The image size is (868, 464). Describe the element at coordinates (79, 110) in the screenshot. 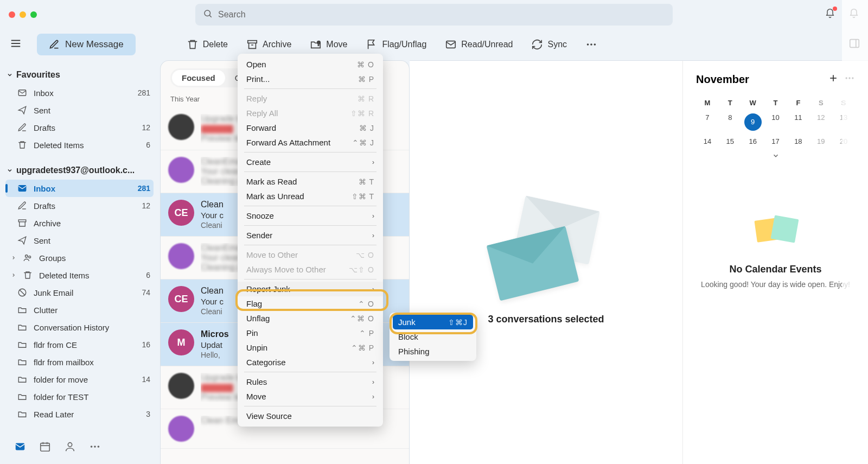

I see `sidebar-sent-fav: Sent` at that location.